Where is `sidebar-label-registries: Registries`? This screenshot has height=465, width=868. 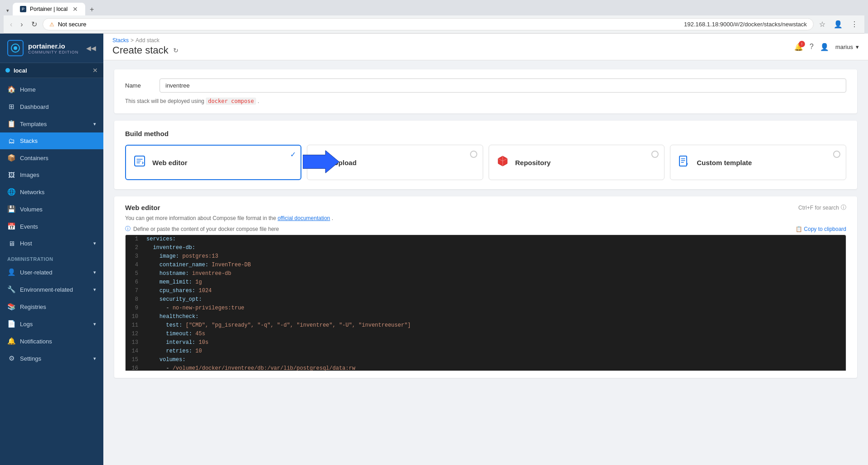 sidebar-label-registries: Registries is located at coordinates (33, 307).